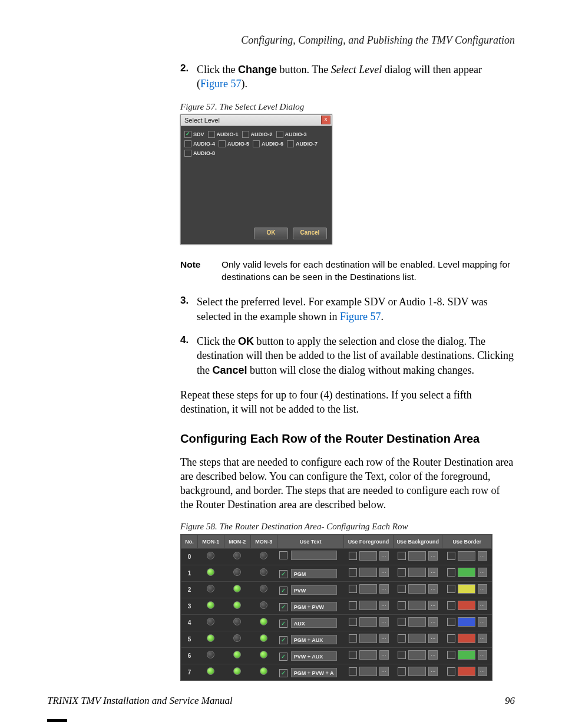 The height and width of the screenshot is (728, 562). What do you see at coordinates (200, 153) in the screenshot?
I see `level-option: AUDIO-8` at bounding box center [200, 153].